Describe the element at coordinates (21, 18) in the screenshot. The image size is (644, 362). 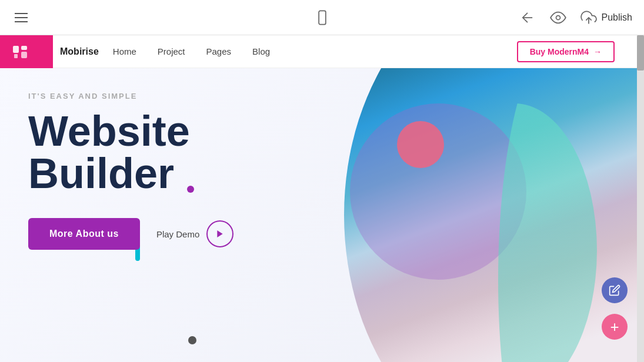
I see `hamburger-line2` at that location.